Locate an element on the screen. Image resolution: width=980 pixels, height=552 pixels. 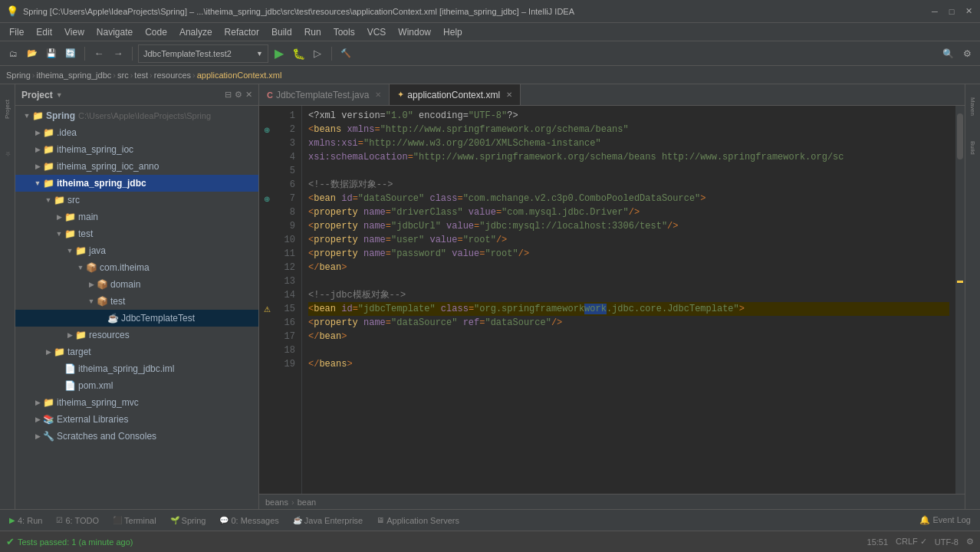
toolbar-save-btn: 💾 is located at coordinates (51, 54).